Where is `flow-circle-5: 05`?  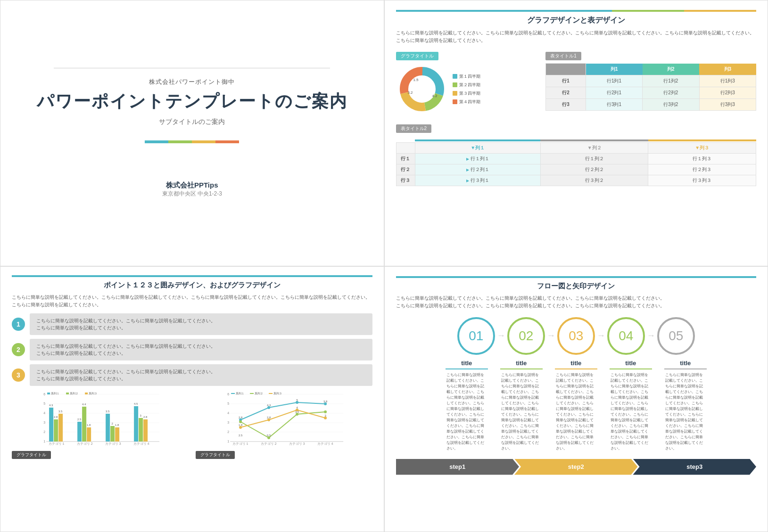
flow-circle-5: 05 is located at coordinates (676, 336).